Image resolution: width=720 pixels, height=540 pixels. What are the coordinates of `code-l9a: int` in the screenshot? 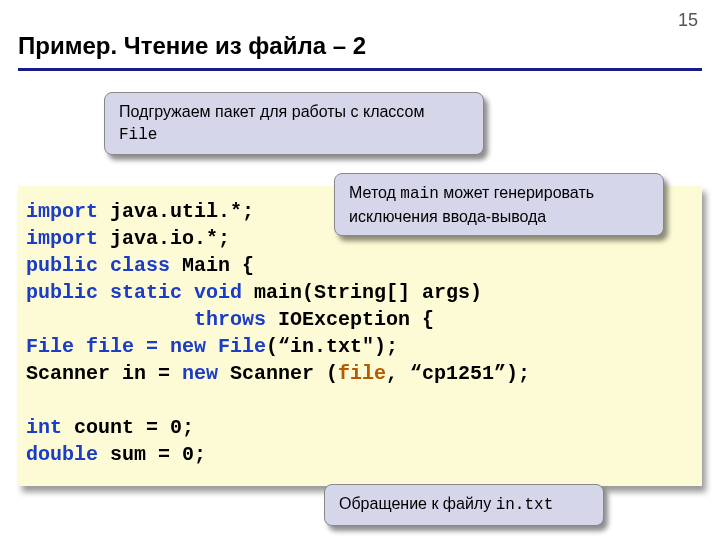 It's located at (44, 428).